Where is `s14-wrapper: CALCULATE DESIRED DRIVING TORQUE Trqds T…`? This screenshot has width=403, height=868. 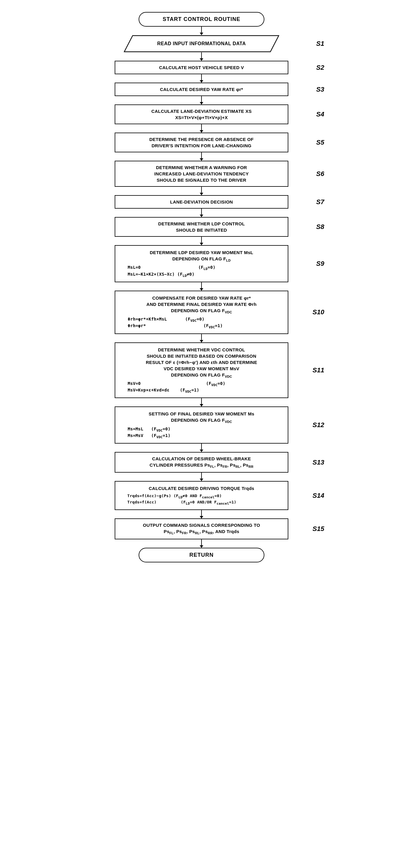 s14-wrapper: CALCULATE DESIRED DRIVING TORQUE Trqds T… is located at coordinates (202, 495).